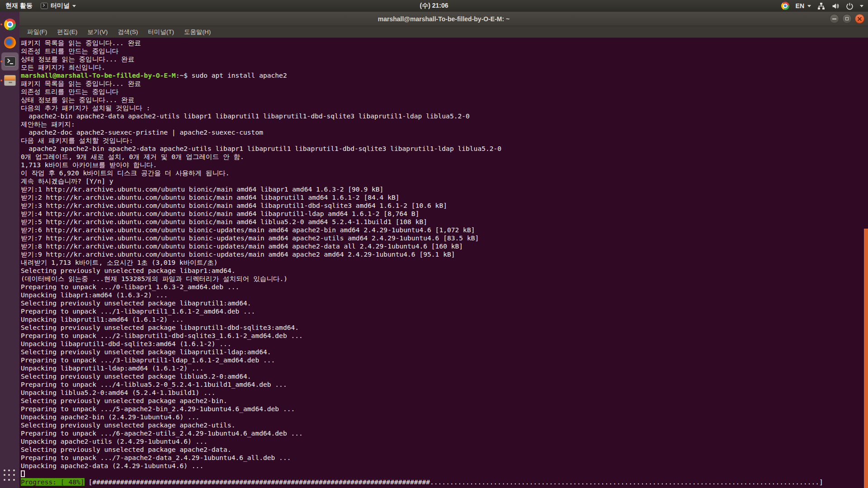  What do you see at coordinates (444, 474) in the screenshot?
I see `terminal-cursor-line` at bounding box center [444, 474].